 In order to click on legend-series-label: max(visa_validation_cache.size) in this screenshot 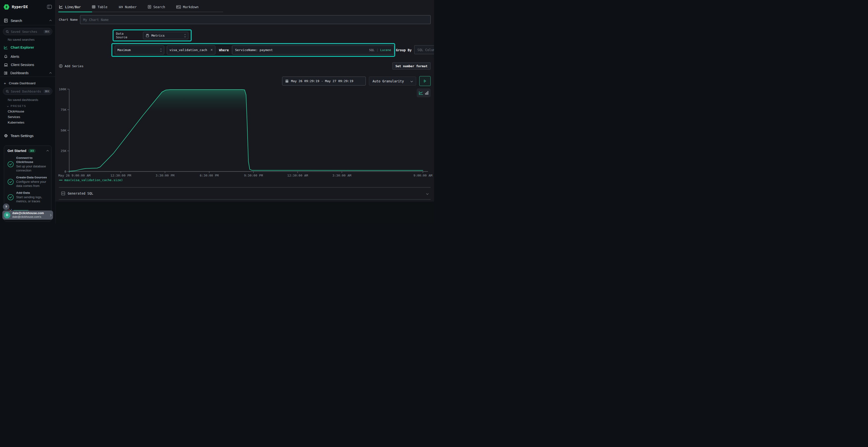, I will do `click(94, 180)`.